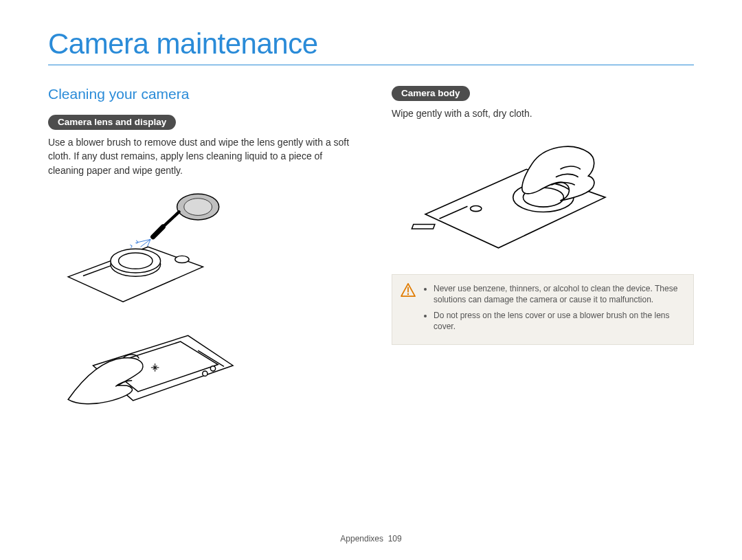 This screenshot has width=742, height=560. What do you see at coordinates (361, 539) in the screenshot?
I see `footer-section: Appendixes` at bounding box center [361, 539].